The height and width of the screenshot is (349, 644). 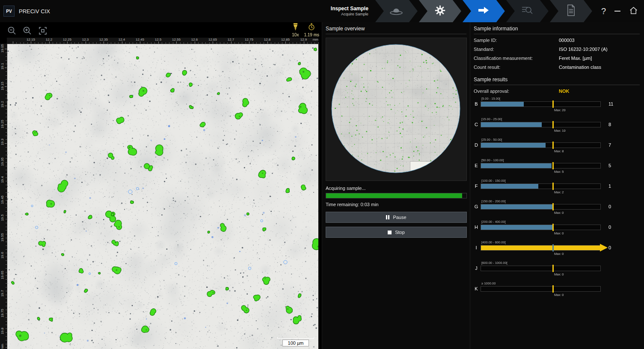 What do you see at coordinates (541, 248) in the screenshot?
I see `class-bar-block: [400.00 - 600.00[Max: 0` at bounding box center [541, 248].